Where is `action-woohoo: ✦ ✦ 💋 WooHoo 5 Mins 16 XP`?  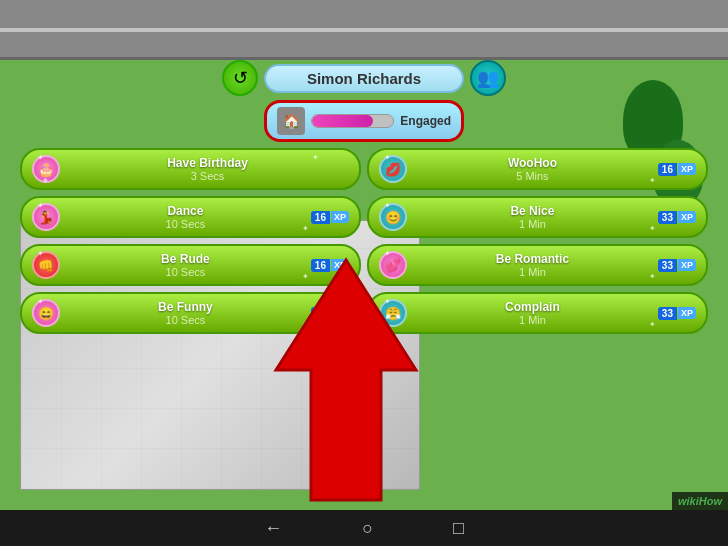 action-woohoo: ✦ ✦ 💋 WooHoo 5 Mins 16 XP is located at coordinates (538, 169).